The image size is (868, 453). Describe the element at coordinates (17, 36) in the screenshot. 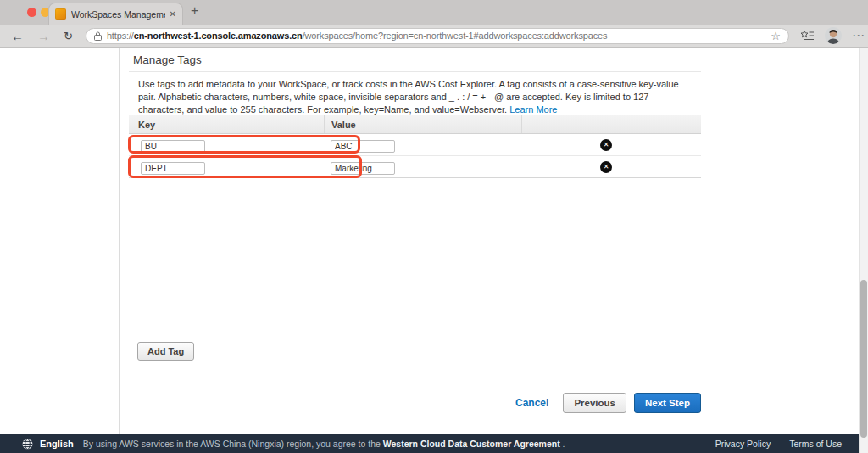

I see `back-icon: ←` at that location.